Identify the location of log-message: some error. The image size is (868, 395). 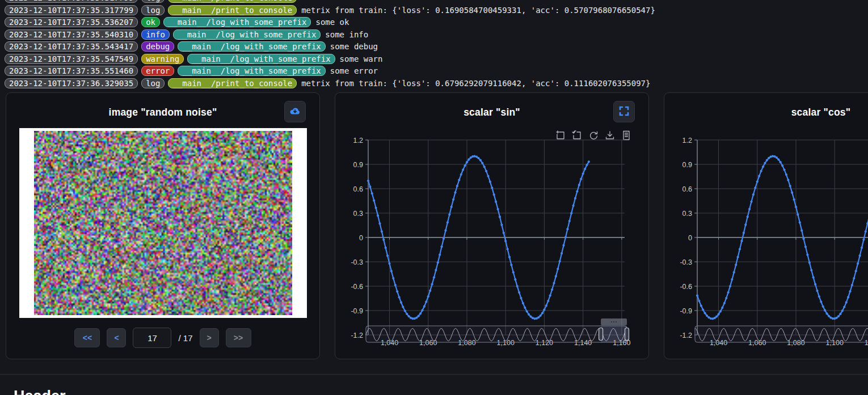
(354, 71).